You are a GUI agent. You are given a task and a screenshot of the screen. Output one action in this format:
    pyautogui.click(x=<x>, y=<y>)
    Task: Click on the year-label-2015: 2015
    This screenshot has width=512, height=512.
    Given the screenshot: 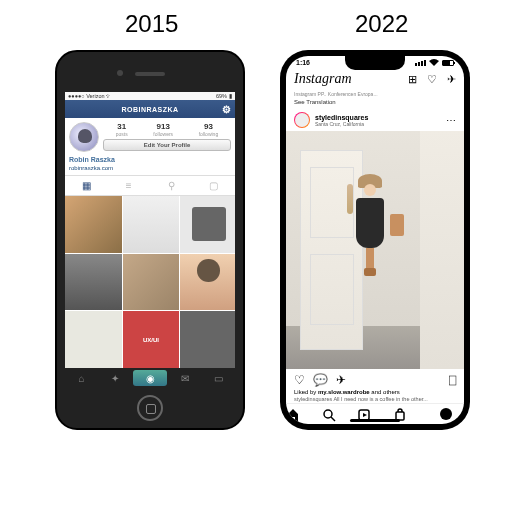 What is the action you would take?
    pyautogui.click(x=152, y=24)
    